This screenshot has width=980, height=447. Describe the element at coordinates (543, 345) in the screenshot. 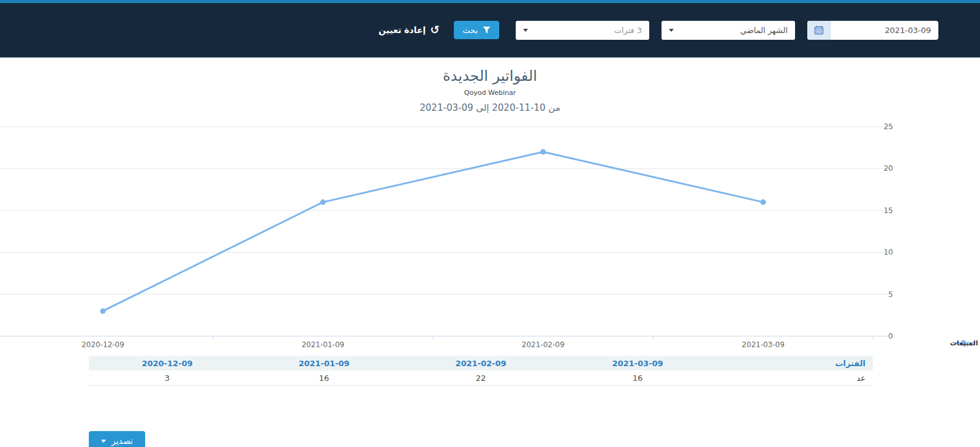

I see `x-axis-label: 2021-02-09` at that location.